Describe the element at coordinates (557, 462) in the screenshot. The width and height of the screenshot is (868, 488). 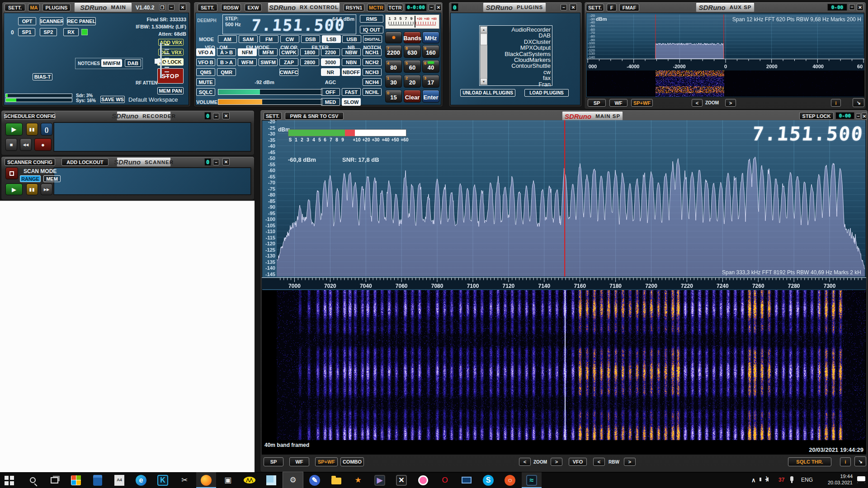
I see `zoom-in-button: >` at that location.